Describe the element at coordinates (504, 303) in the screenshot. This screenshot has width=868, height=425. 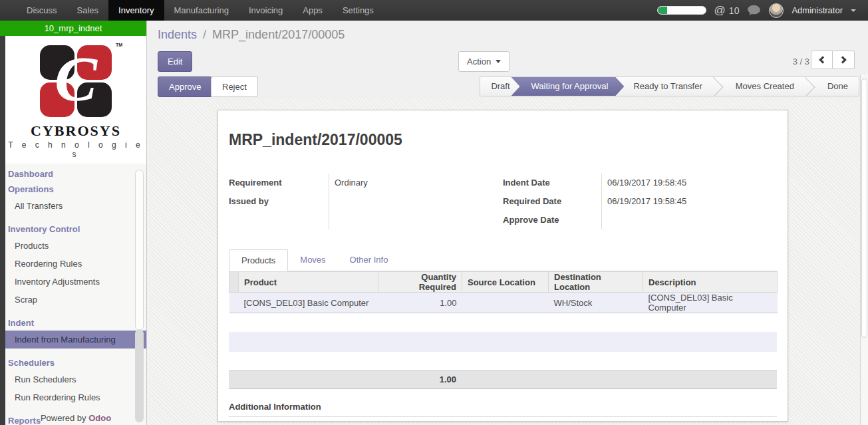
I see `table-row: [CONS_DEL03] Basic Computer 1.00 WH/Stoc…` at that location.